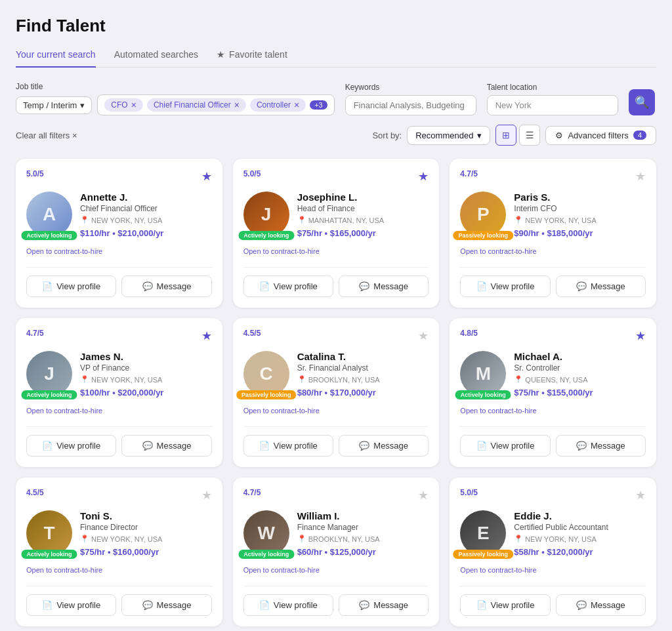 Image resolution: width=672 pixels, height=631 pixels. Describe the element at coordinates (71, 446) in the screenshot. I see `view-profile-button-4: 📄 View profile` at that location.